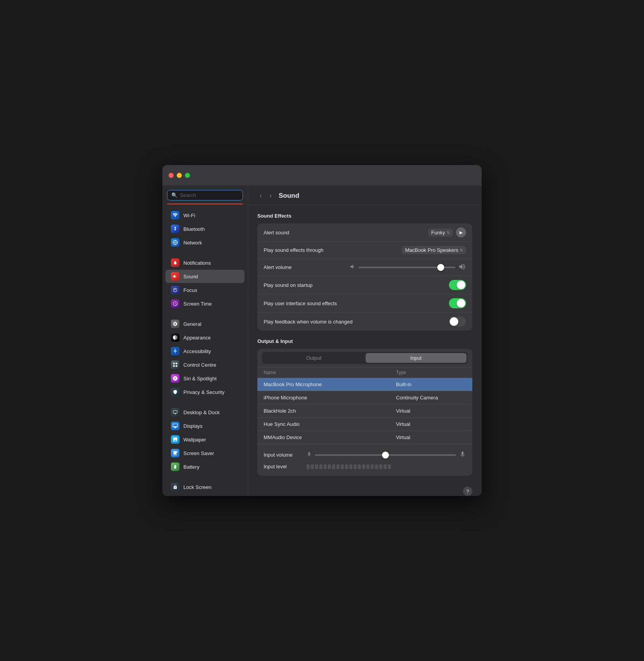  Describe the element at coordinates (205, 215) in the screenshot. I see `sidebar-item-wifi: Wi-Fi` at that location.